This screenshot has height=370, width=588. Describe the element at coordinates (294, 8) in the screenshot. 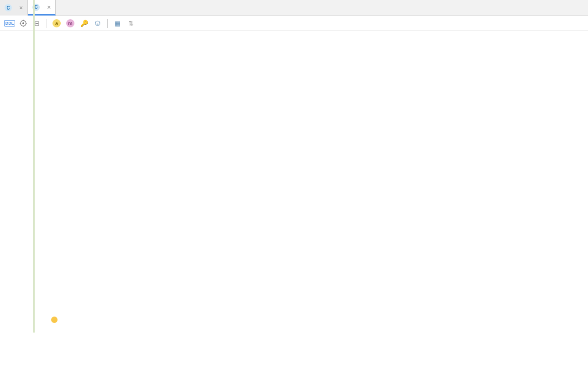

I see `editor-tabs: C × C ×` at that location.